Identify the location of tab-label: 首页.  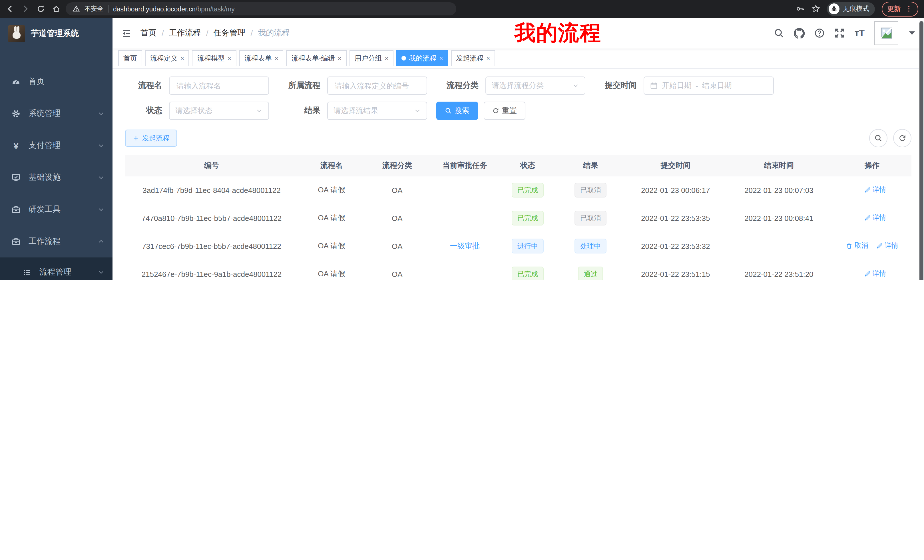
(130, 58).